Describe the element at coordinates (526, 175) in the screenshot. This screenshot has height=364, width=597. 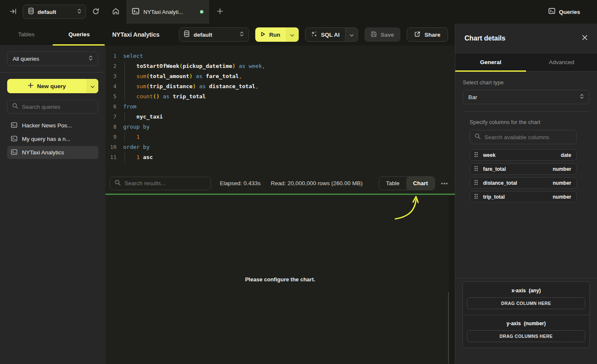
I see `chart-panel-content: Select chart type Bar Specify columns fo…` at that location.